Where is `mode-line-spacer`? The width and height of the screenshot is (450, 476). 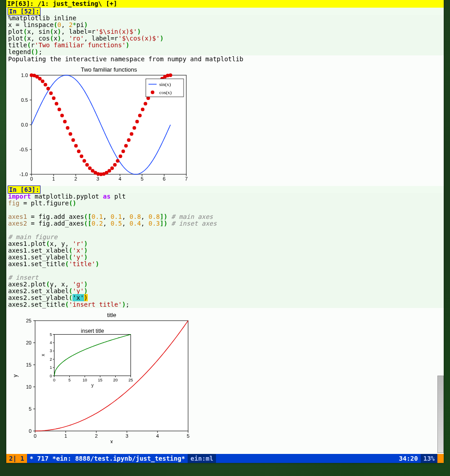 mode-line-spacer is located at coordinates (306, 458).